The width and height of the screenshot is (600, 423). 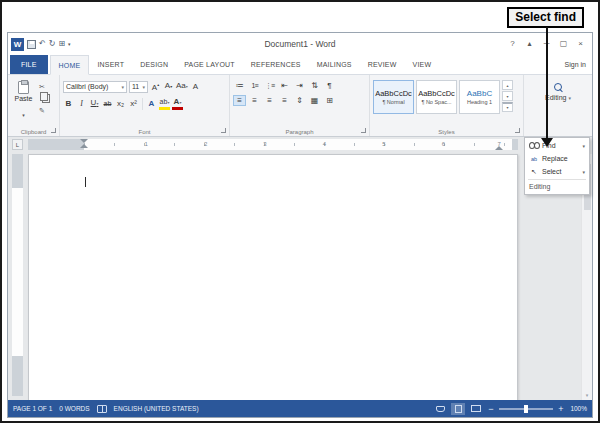 I want to click on font-size-select: 11, so click(x=138, y=87).